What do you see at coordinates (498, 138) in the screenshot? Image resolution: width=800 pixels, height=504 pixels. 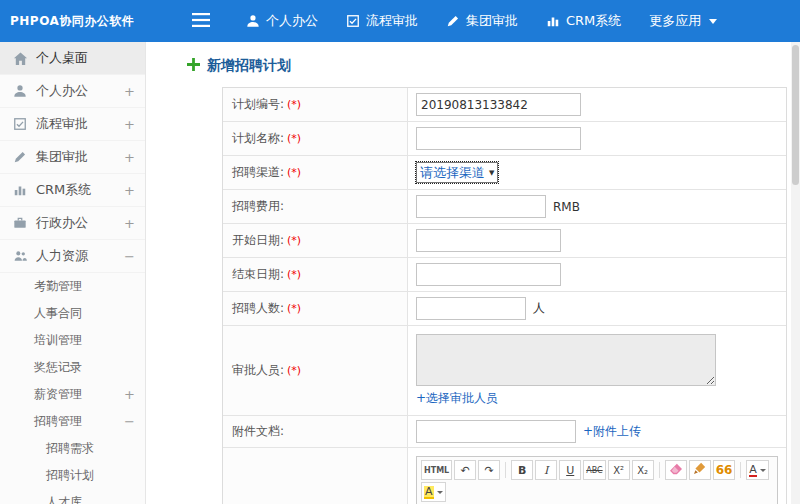 I see `plan-name-input` at bounding box center [498, 138].